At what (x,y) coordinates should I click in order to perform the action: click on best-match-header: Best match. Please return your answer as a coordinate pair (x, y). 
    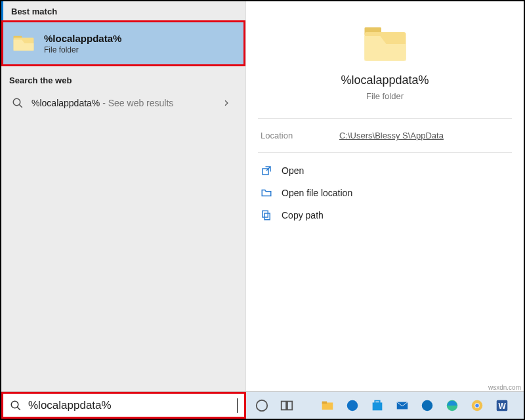
    Looking at the image, I should click on (123, 10).